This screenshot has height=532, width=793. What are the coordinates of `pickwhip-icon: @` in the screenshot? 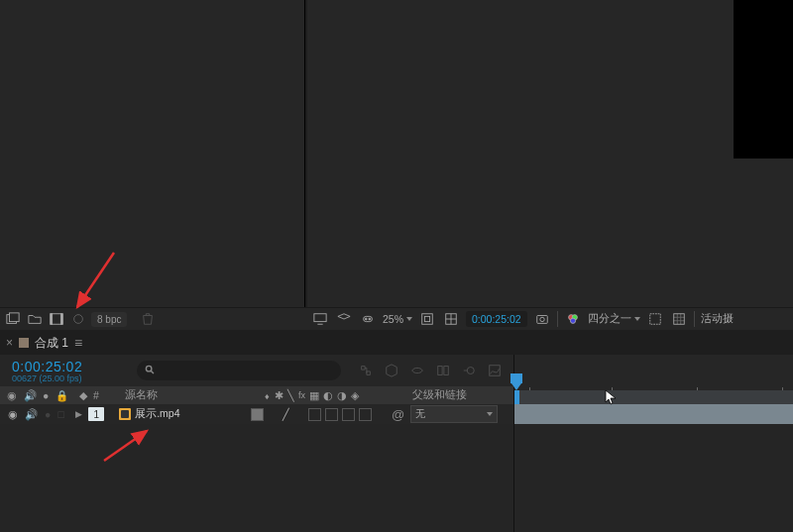 It's located at (398, 414).